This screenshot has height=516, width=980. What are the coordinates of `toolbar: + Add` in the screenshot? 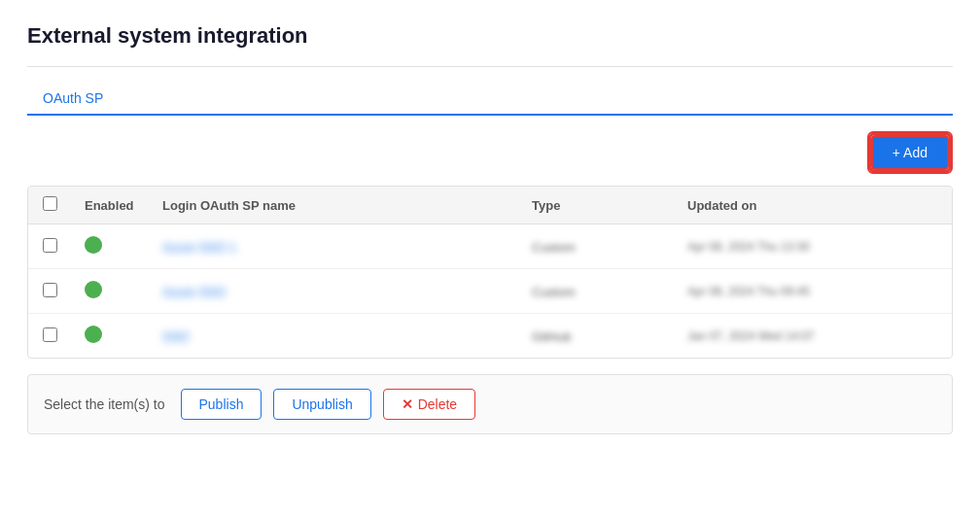 It's located at (490, 153).